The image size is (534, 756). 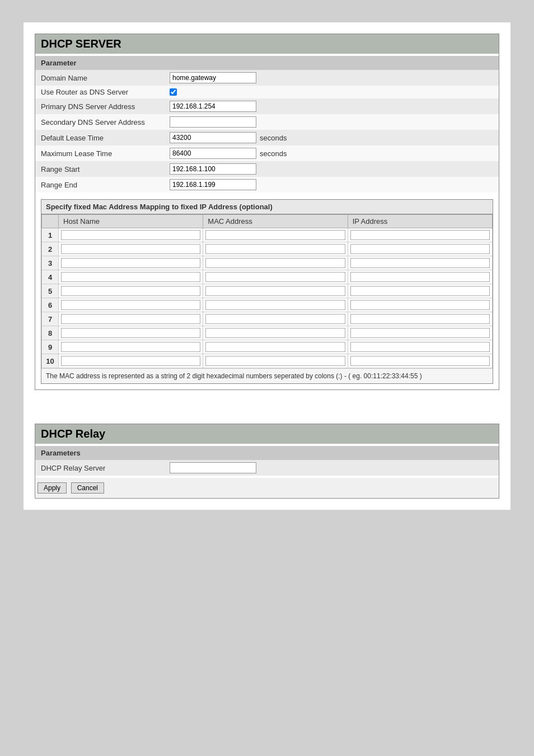 What do you see at coordinates (213, 185) in the screenshot?
I see `range-end-input` at bounding box center [213, 185].